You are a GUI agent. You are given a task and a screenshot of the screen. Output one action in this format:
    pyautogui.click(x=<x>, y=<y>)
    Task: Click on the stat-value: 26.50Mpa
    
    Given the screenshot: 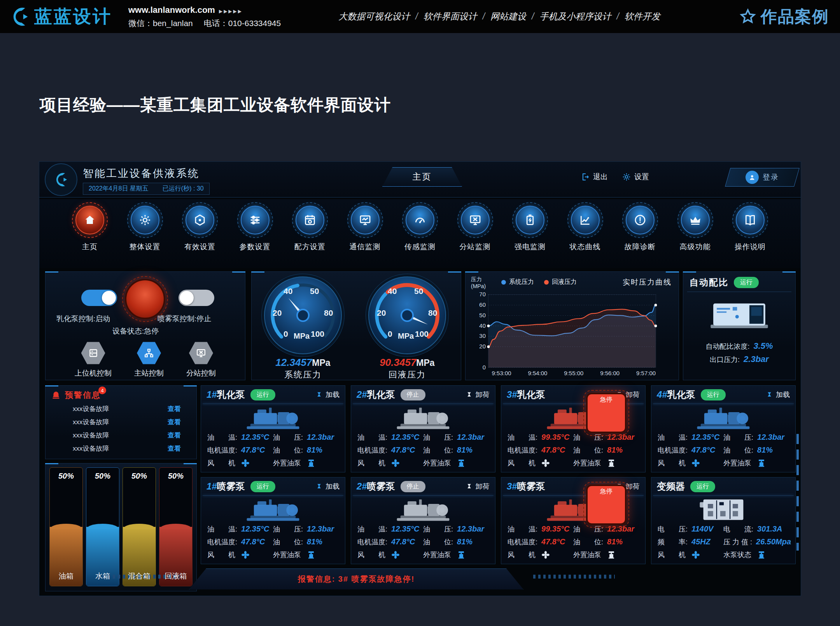 What is the action you would take?
    pyautogui.click(x=774, y=542)
    